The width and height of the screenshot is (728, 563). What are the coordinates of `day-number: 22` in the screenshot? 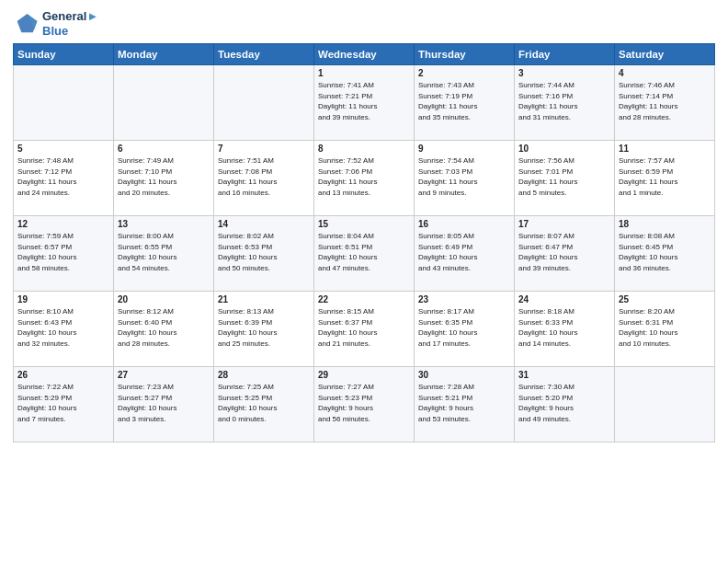 It's located at (364, 300).